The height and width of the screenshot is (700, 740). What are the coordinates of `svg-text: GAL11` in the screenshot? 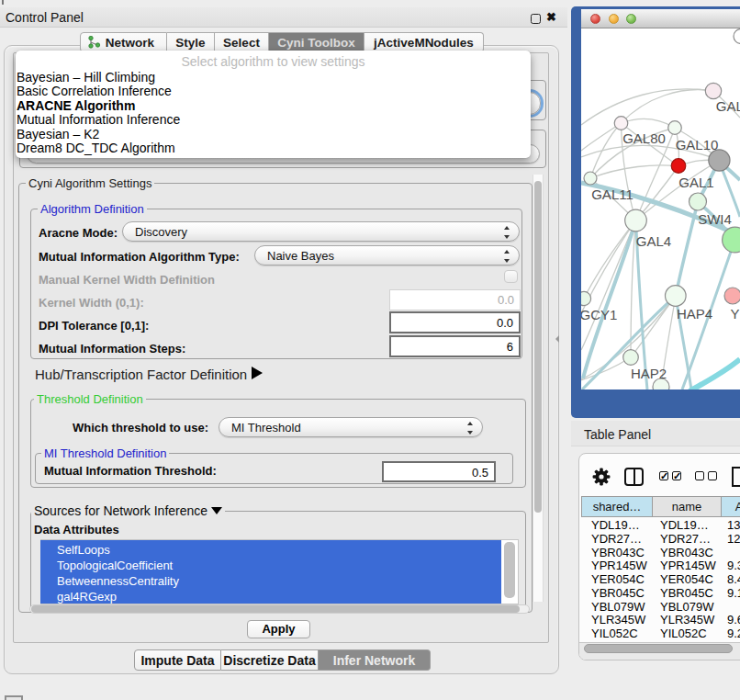 It's located at (612, 195).